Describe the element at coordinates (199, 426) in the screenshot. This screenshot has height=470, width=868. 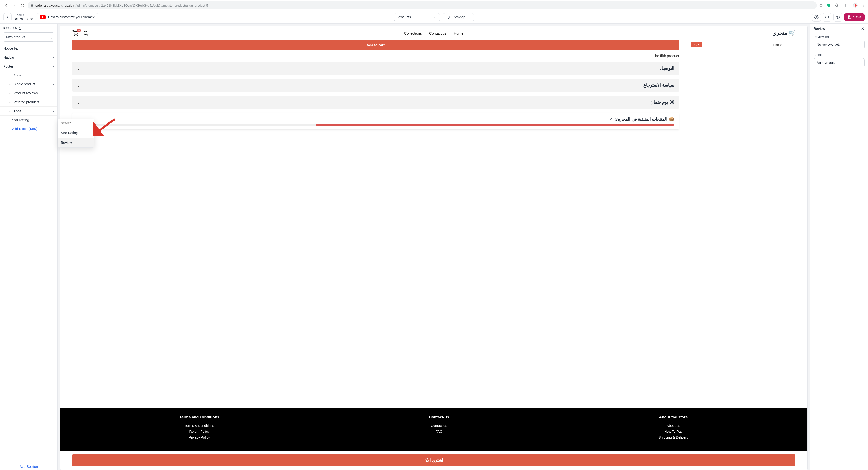
I see `footer-link: Terms & Conditions` at that location.